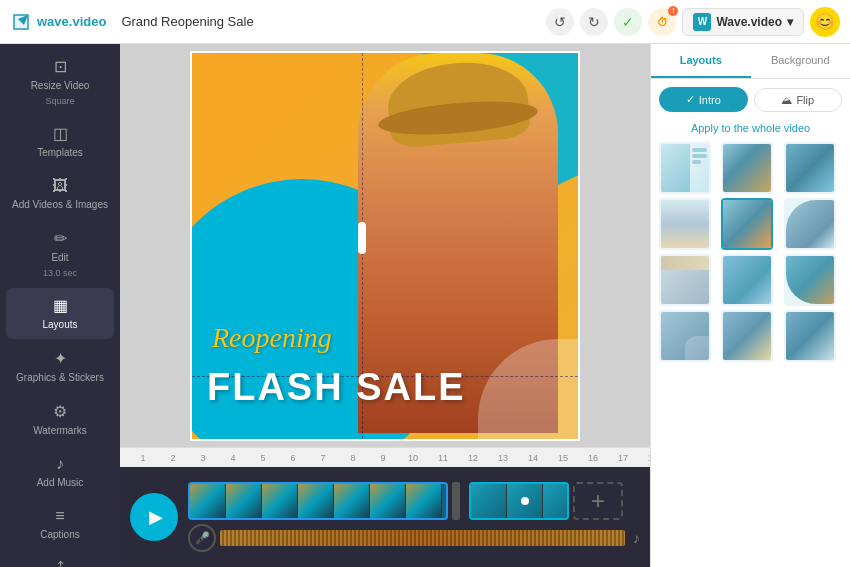 The height and width of the screenshot is (567, 850). I want to click on graphics-icon: ✦, so click(60, 358).